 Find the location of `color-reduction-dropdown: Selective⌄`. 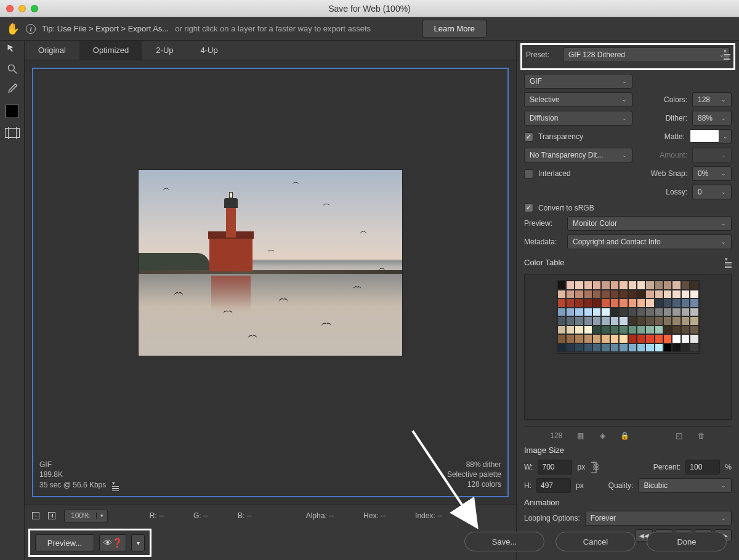

color-reduction-dropdown: Selective⌄ is located at coordinates (578, 100).